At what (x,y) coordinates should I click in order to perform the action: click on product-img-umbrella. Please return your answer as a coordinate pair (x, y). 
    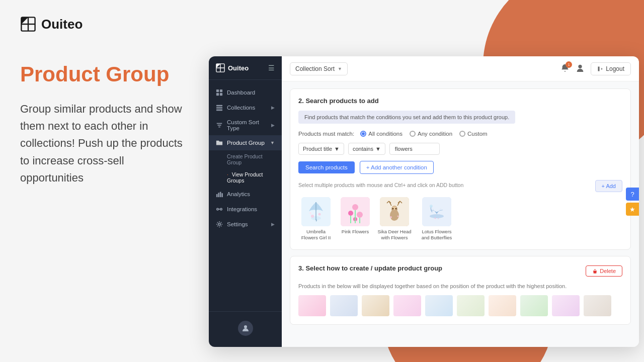
    Looking at the image, I should click on (316, 212).